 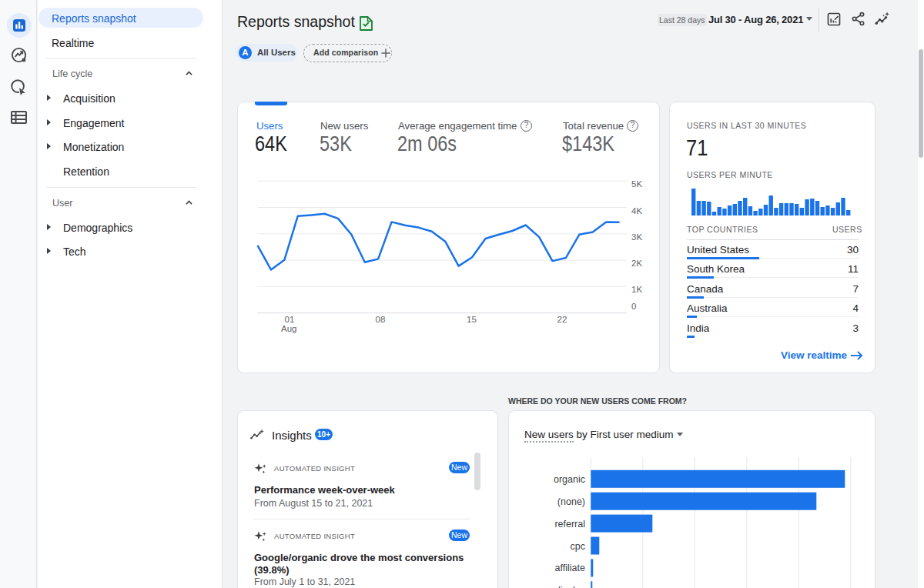 What do you see at coordinates (637, 289) in the screenshot?
I see `svg-text: 1K` at bounding box center [637, 289].